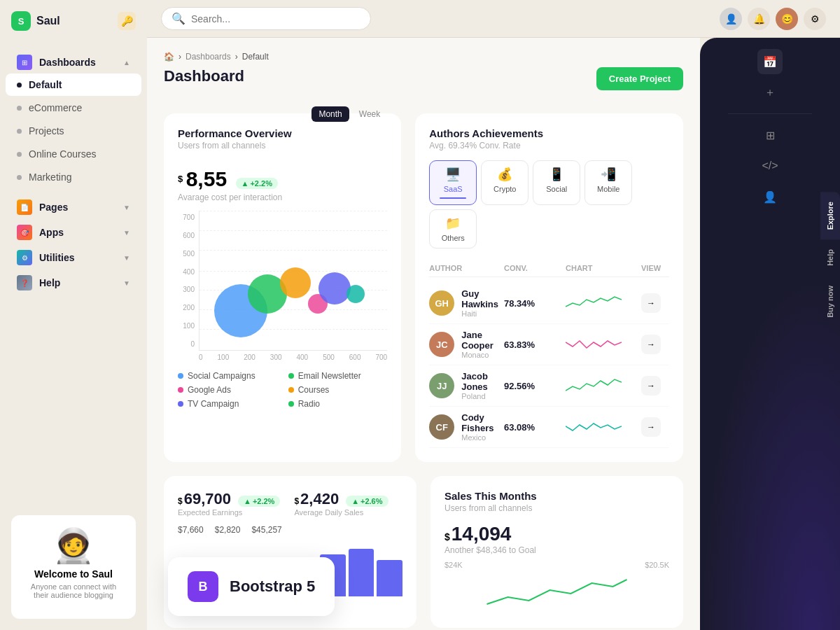 This screenshot has width=840, height=630. What do you see at coordinates (442, 427) in the screenshot?
I see `avatar-cody: CF` at bounding box center [442, 427].